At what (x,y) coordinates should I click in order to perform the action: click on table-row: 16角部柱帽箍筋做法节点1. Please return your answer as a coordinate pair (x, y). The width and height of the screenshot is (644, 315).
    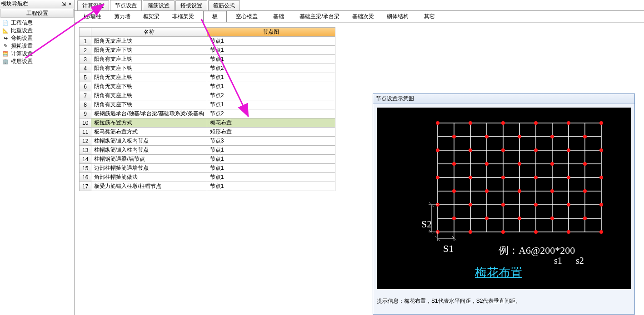
    Looking at the image, I should click on (207, 177).